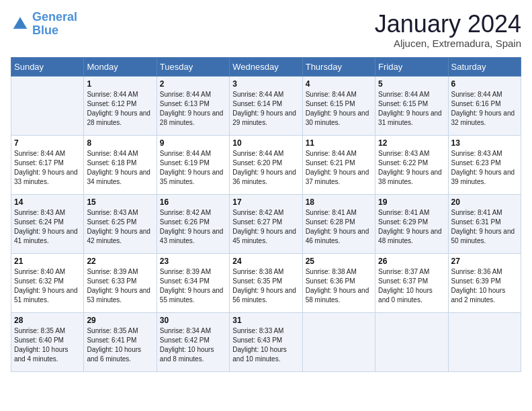 The height and width of the screenshot is (411, 532). Describe the element at coordinates (411, 227) in the screenshot. I see `day-detail: Sunrise: 8:41 AM Sunset: 6:29 PM Dayligh…` at that location.